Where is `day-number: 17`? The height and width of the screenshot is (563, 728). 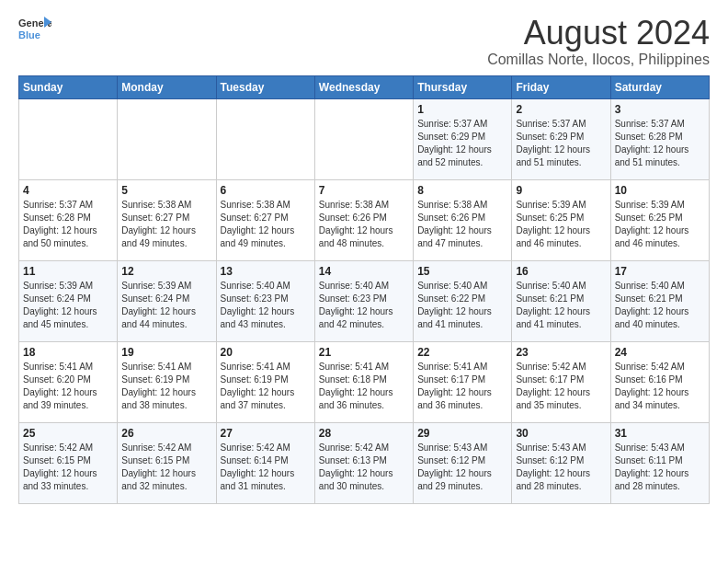 day-number: 17 is located at coordinates (660, 271).